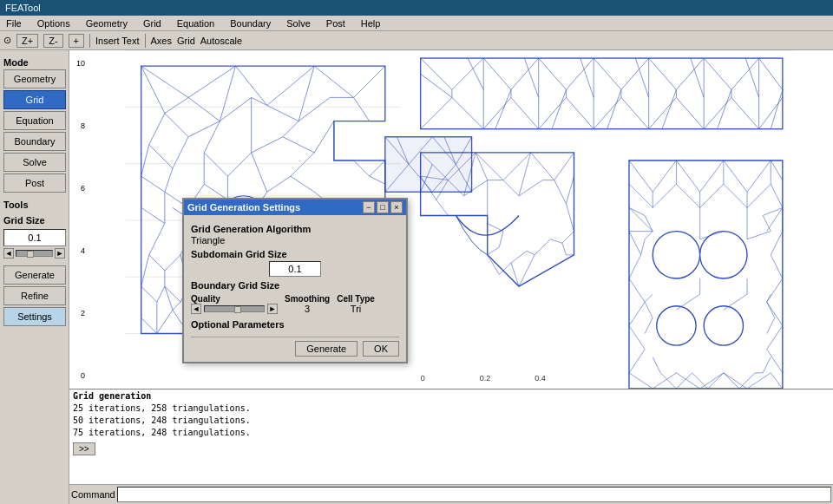  Describe the element at coordinates (397, 207) in the screenshot. I see `dialog-close-button: ×` at that location.